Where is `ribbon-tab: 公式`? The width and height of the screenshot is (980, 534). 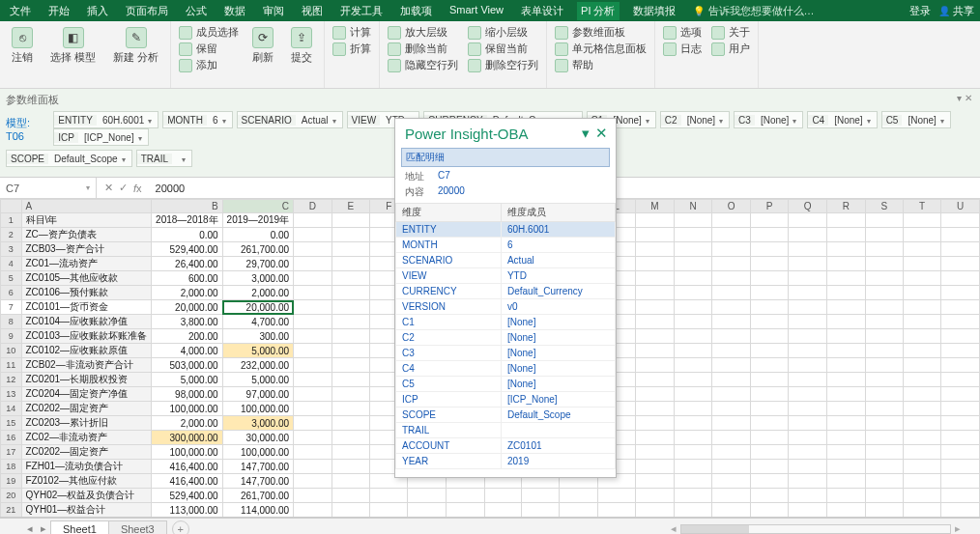 ribbon-tab: 公式 is located at coordinates (196, 12).